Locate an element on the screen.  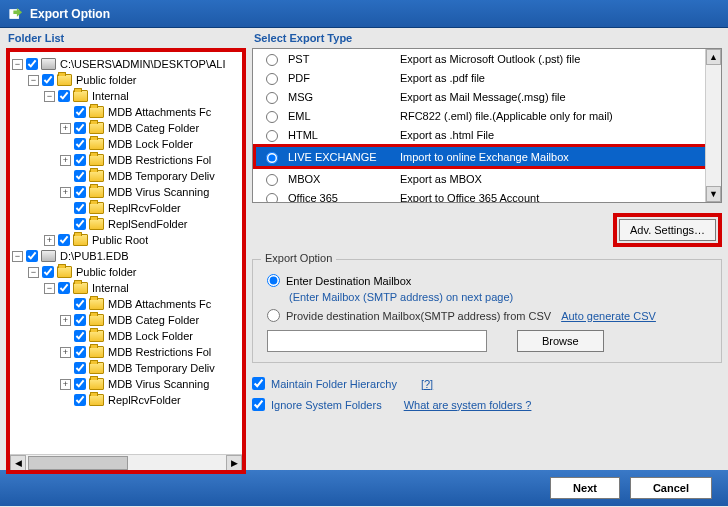
list-v-scrollbar: ▲ ▼ is located at coordinates (713, 126).